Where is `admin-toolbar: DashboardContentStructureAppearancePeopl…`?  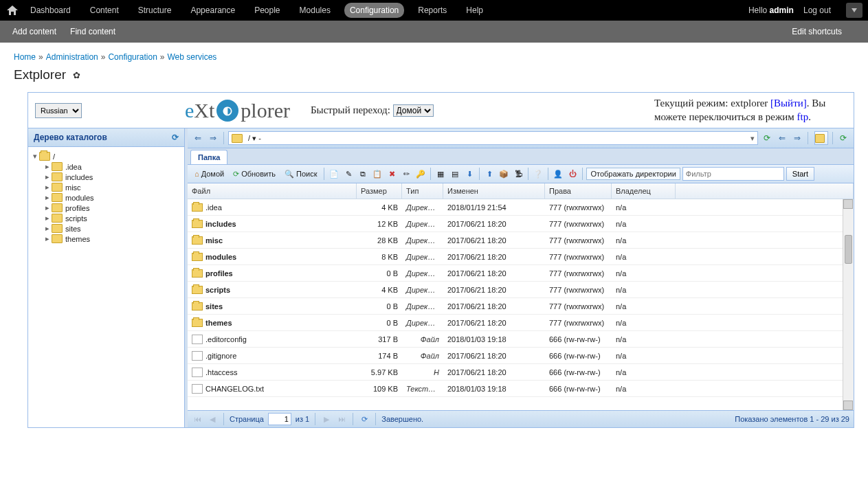 admin-toolbar: DashboardContentStructureAppearancePeopl… is located at coordinates (434, 10).